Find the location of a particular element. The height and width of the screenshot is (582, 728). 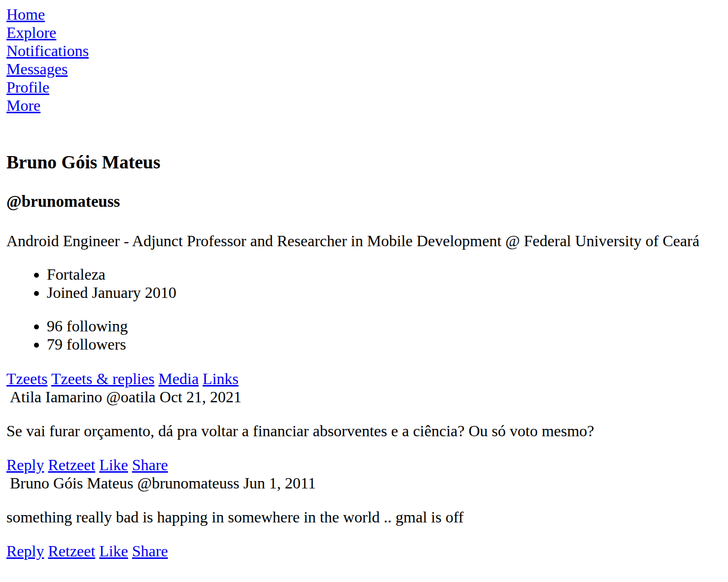

tweet-date: Jun 1, 2011 is located at coordinates (280, 483).